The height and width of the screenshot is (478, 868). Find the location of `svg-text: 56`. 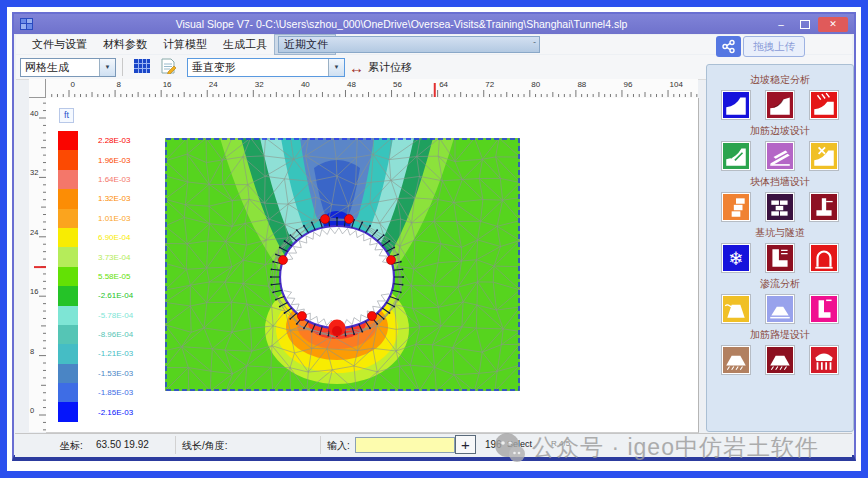

svg-text: 56 is located at coordinates (398, 84).